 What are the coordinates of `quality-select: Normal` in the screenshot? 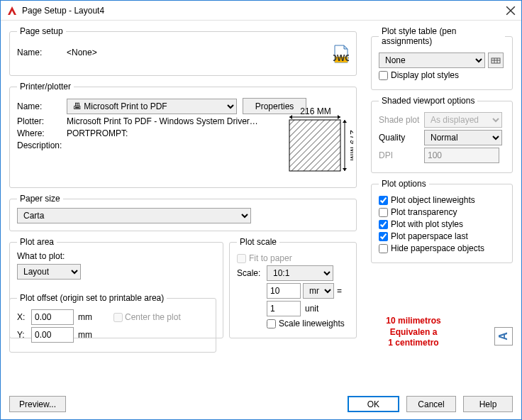 It's located at (463, 138).